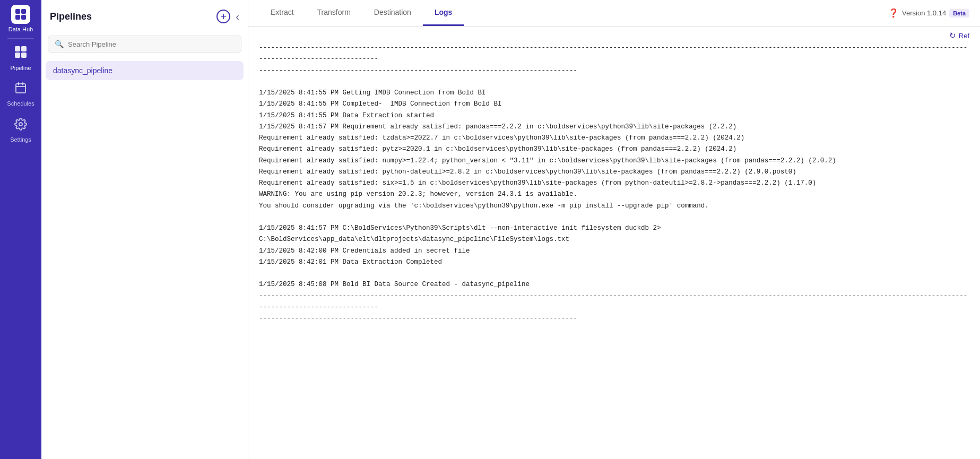 This screenshot has height=459, width=980. What do you see at coordinates (144, 15) in the screenshot?
I see `left-panel-header: Pipelines + ‹` at bounding box center [144, 15].